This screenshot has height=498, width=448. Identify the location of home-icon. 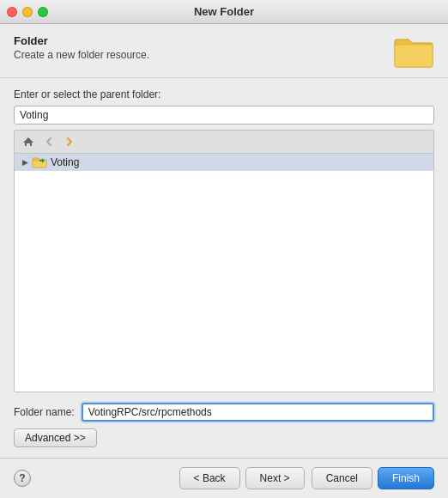
(28, 142).